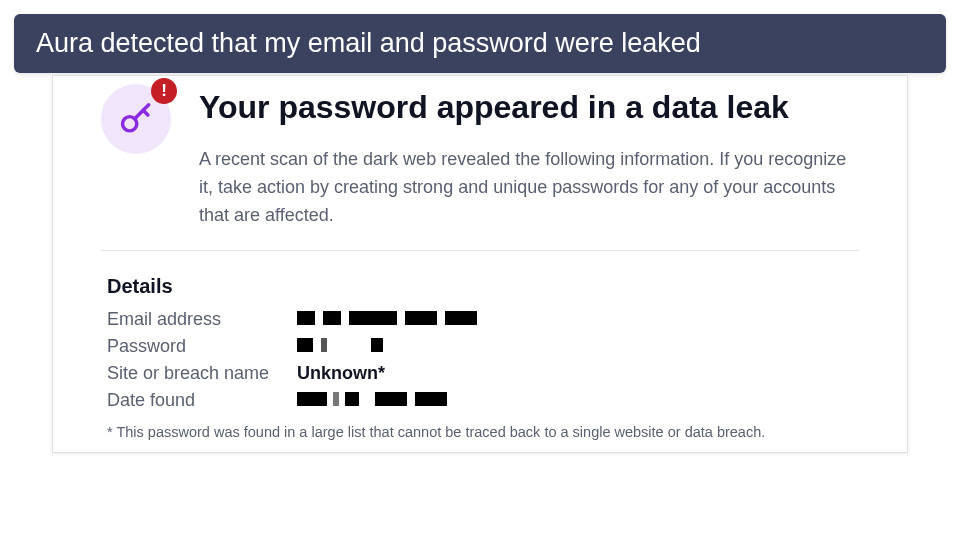  I want to click on annotation-banner-text: Aura detected that my email and password…, so click(368, 43).